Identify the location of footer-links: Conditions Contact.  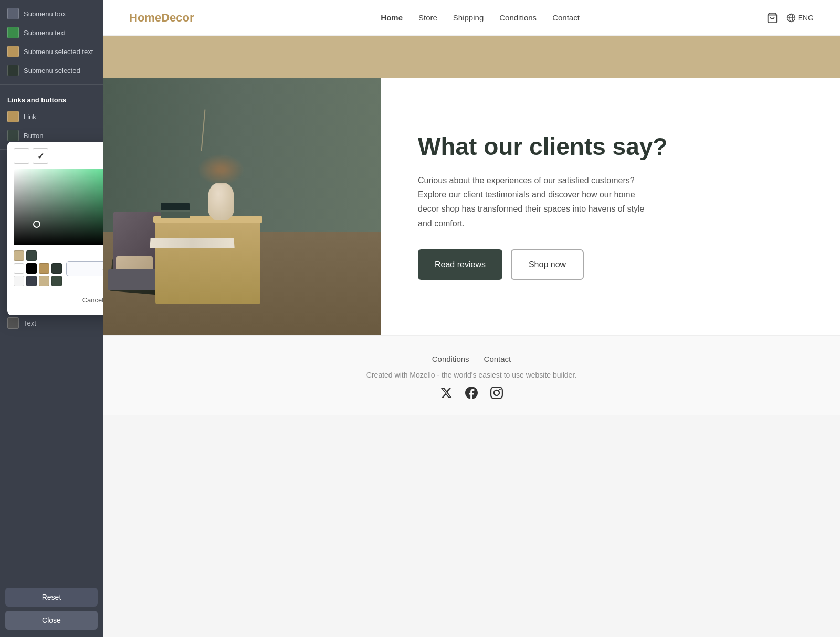
(471, 359).